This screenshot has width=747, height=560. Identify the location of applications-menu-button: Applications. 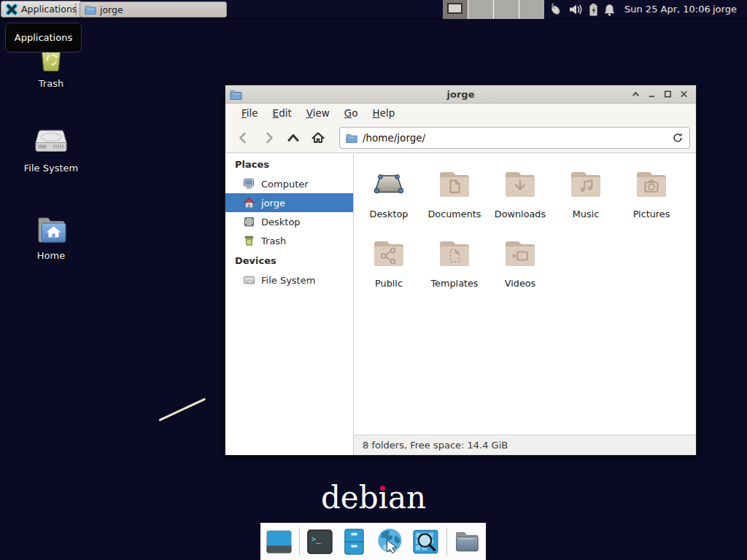
(41, 9).